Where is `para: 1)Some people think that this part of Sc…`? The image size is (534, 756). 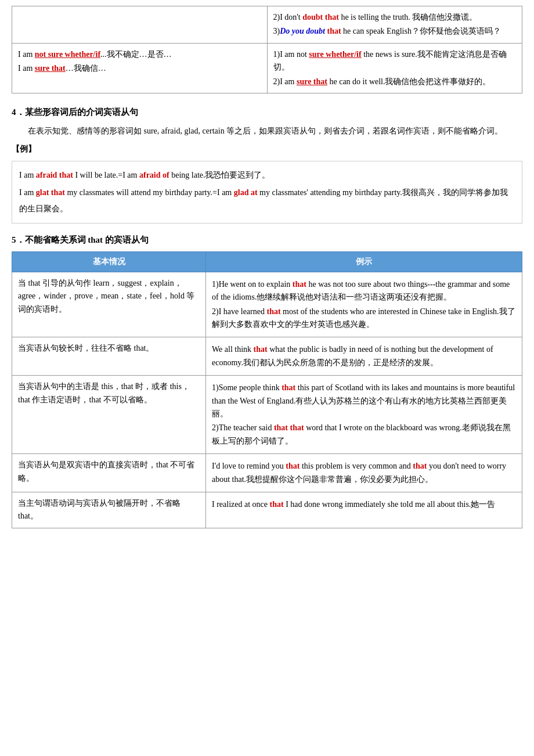
para: 1)Some people think that this part of Sc… is located at coordinates (364, 401).